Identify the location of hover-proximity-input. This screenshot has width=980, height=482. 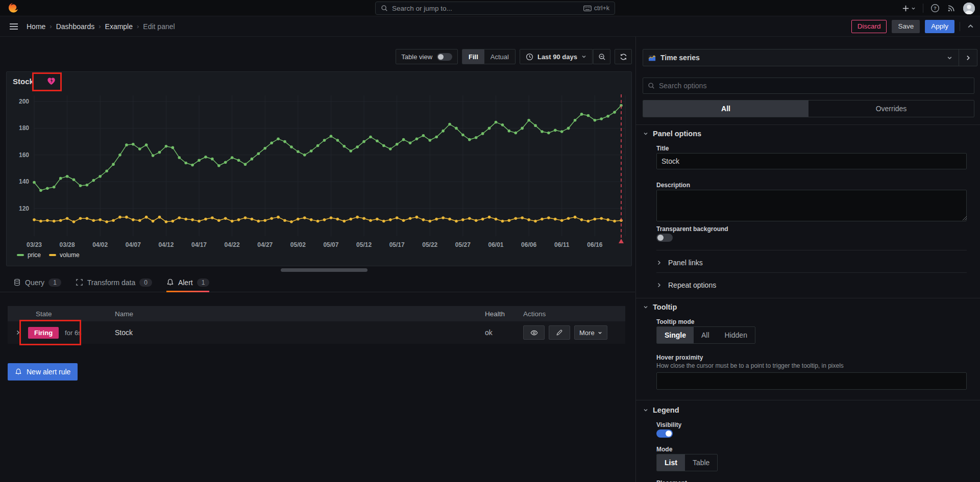
(812, 381).